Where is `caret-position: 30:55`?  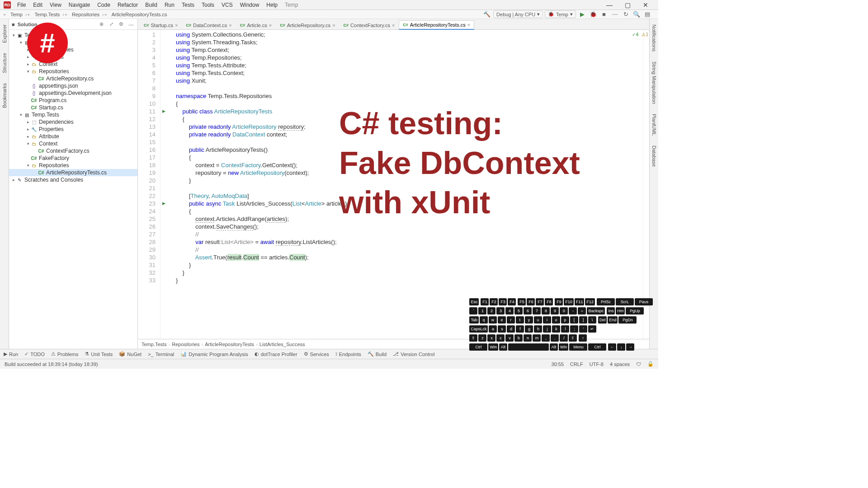 caret-position: 30:55 is located at coordinates (558, 364).